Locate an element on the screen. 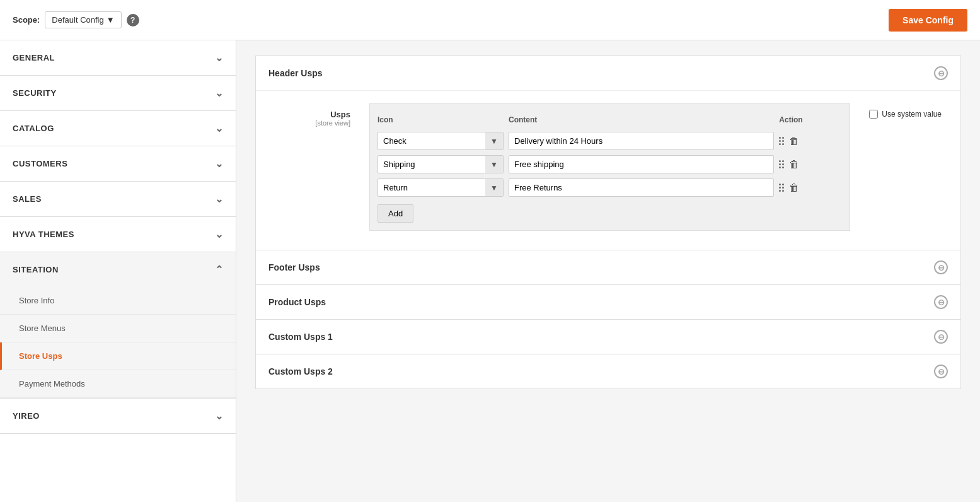 The image size is (980, 502). system-value-wrap: Use system value is located at coordinates (905, 111).